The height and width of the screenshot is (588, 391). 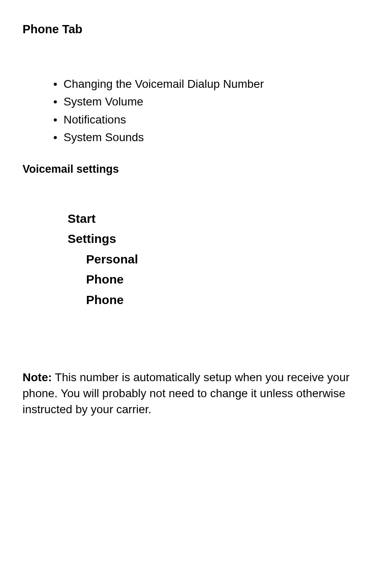 What do you see at coordinates (218, 239) in the screenshot?
I see `nav-item-settings: Settings` at bounding box center [218, 239].